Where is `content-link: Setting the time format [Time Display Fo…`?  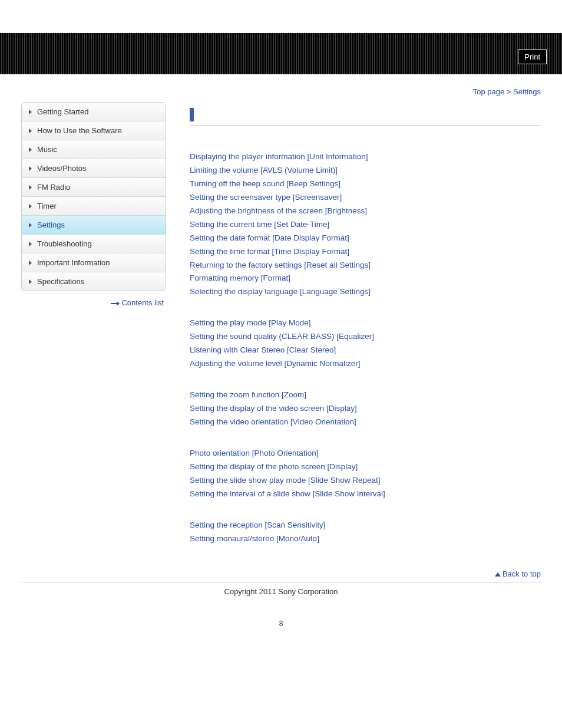 content-link: Setting the time format [Time Display Fo… is located at coordinates (365, 252).